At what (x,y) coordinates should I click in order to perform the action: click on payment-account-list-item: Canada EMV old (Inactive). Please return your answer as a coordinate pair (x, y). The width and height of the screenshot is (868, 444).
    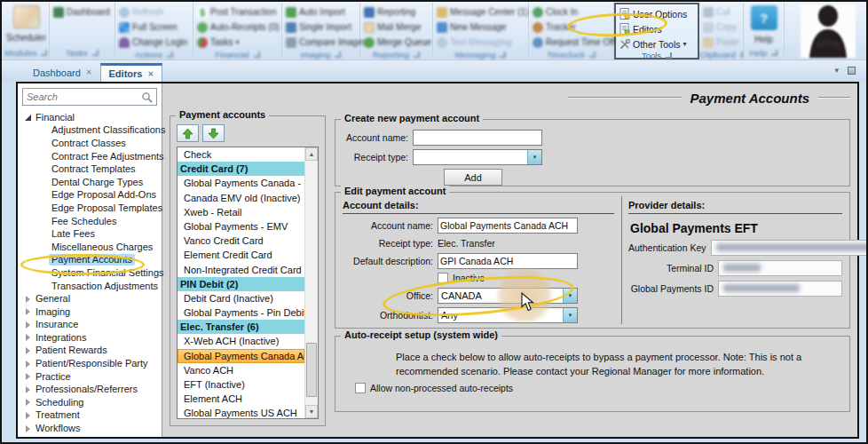
    Looking at the image, I should click on (241, 198).